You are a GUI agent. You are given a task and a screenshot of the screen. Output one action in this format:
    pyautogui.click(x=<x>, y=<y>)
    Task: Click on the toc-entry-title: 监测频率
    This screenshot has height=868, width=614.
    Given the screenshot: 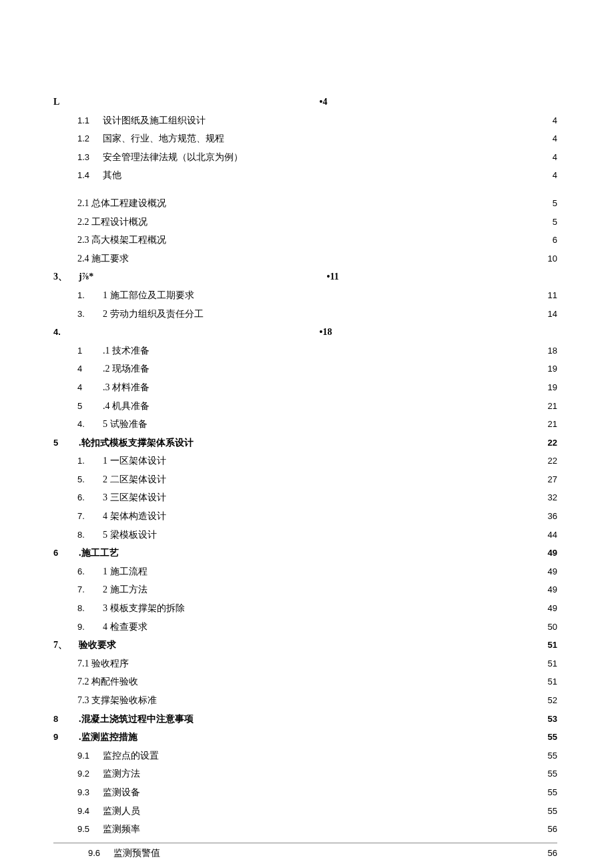 What is the action you would take?
    pyautogui.click(x=121, y=830)
    